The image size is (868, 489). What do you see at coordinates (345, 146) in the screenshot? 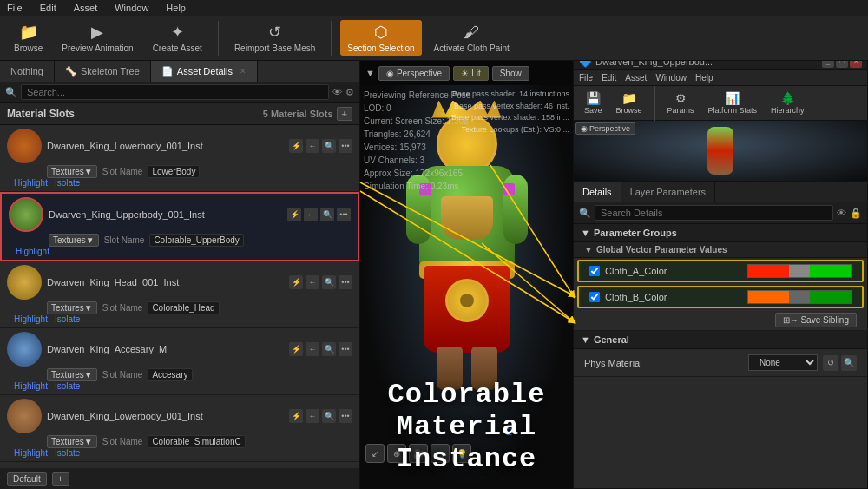
I see `mat-ctrl-more-0: •••` at bounding box center [345, 146].